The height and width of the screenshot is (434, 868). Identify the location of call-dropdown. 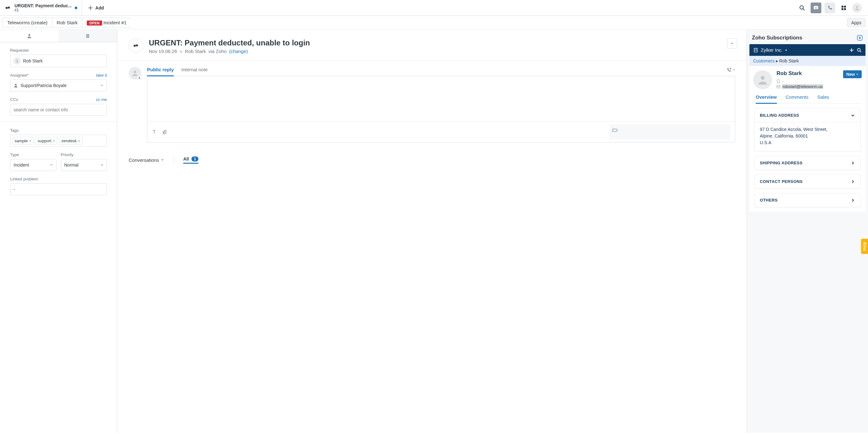
(731, 71).